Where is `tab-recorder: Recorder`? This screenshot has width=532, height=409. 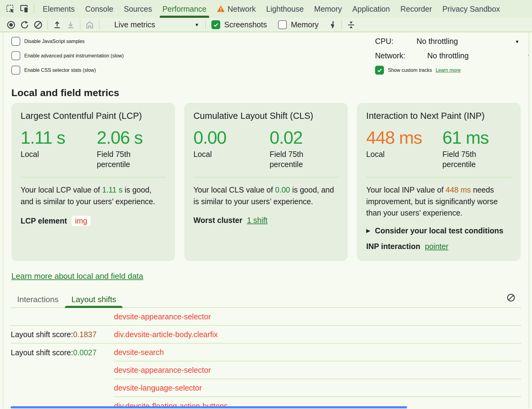
tab-recorder: Recorder is located at coordinates (416, 9).